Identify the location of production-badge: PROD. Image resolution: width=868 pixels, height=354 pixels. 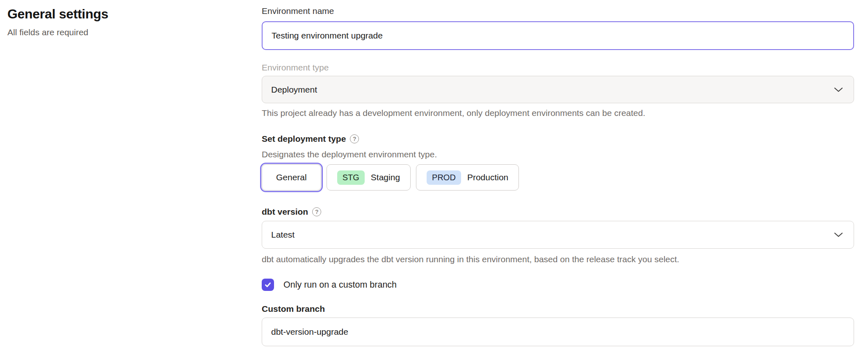
(444, 178).